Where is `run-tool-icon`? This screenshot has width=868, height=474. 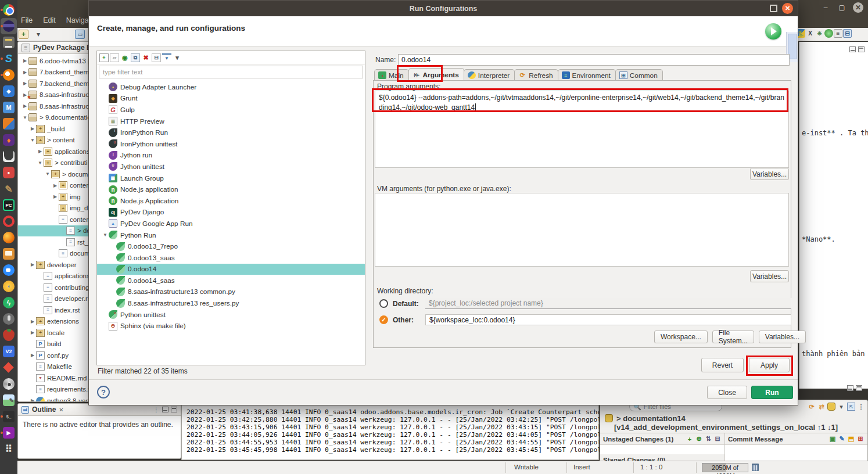 run-tool-icon is located at coordinates (828, 34).